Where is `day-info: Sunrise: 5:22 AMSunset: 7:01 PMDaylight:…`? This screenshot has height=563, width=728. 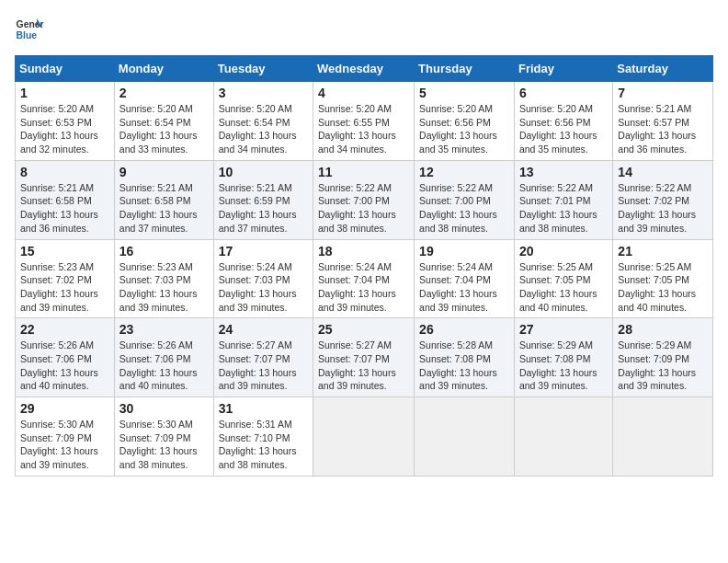
day-info: Sunrise: 5:22 AMSunset: 7:01 PMDaylight:… is located at coordinates (563, 208).